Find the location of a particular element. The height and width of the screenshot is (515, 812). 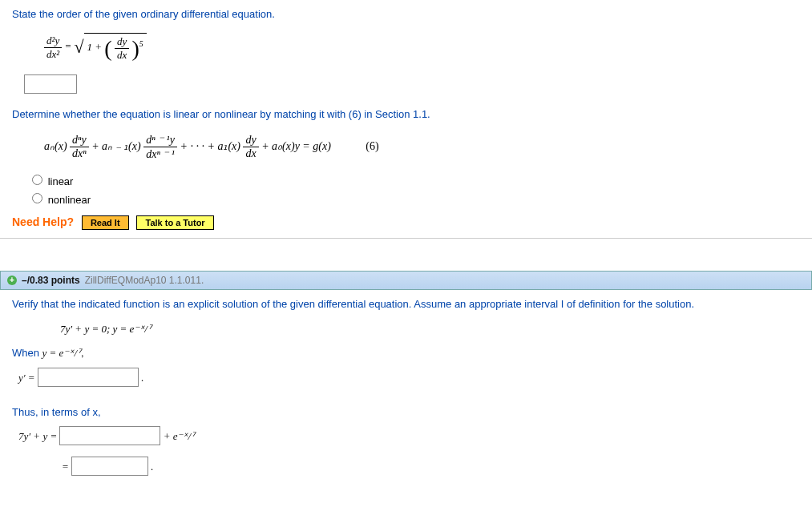

q1-prompt1: State the order of the given ordinary di… is located at coordinates (406, 14).